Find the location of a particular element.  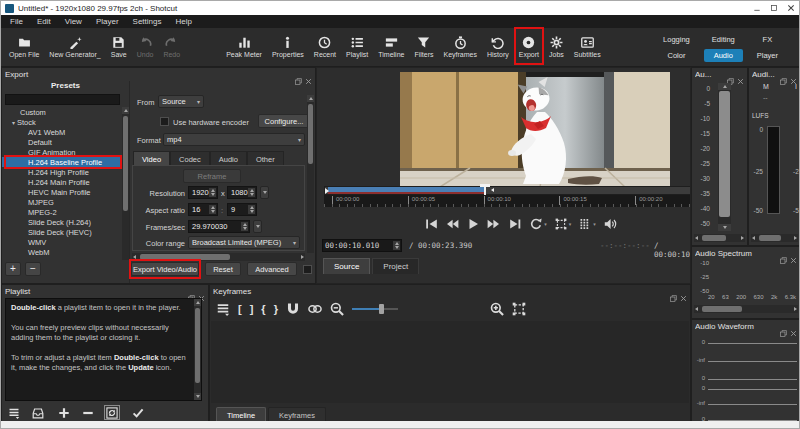

toolbar-button-recent: Recent is located at coordinates (325, 47).